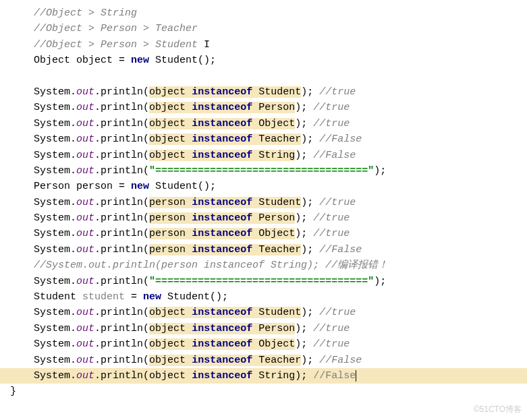 This screenshot has width=527, height=420. What do you see at coordinates (281, 13) in the screenshot?
I see `code-line: //Object > String` at bounding box center [281, 13].